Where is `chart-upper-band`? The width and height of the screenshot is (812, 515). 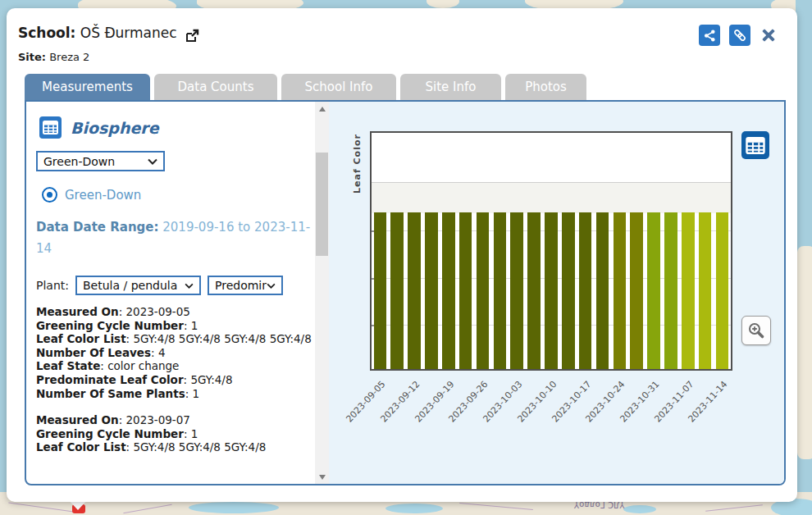
chart-upper-band is located at coordinates (551, 198).